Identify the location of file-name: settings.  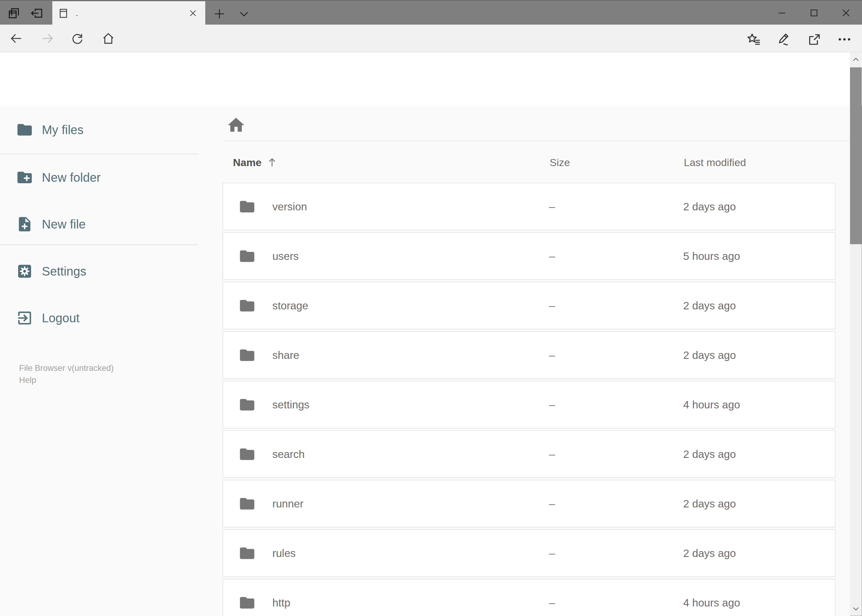
(411, 405).